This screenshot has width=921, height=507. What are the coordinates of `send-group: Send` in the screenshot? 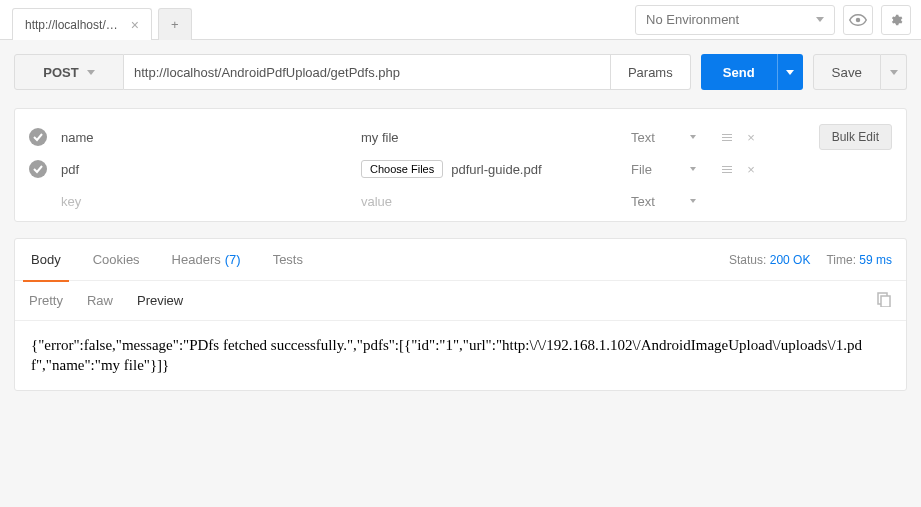 It's located at (752, 72).